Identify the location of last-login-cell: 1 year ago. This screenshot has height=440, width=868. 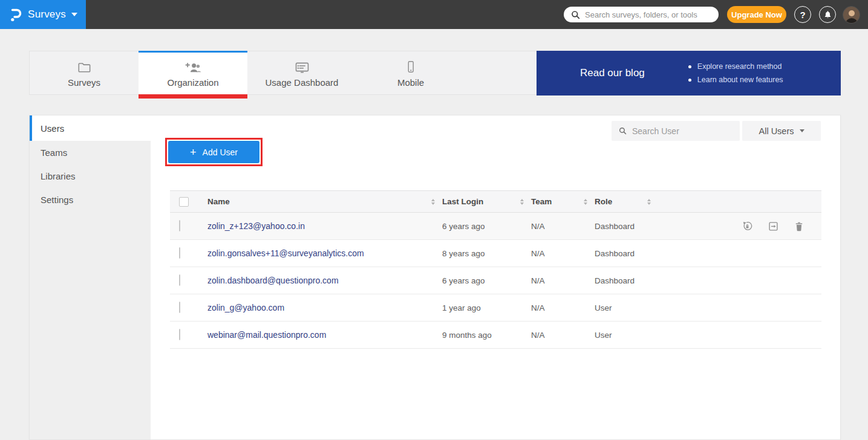
(486, 308).